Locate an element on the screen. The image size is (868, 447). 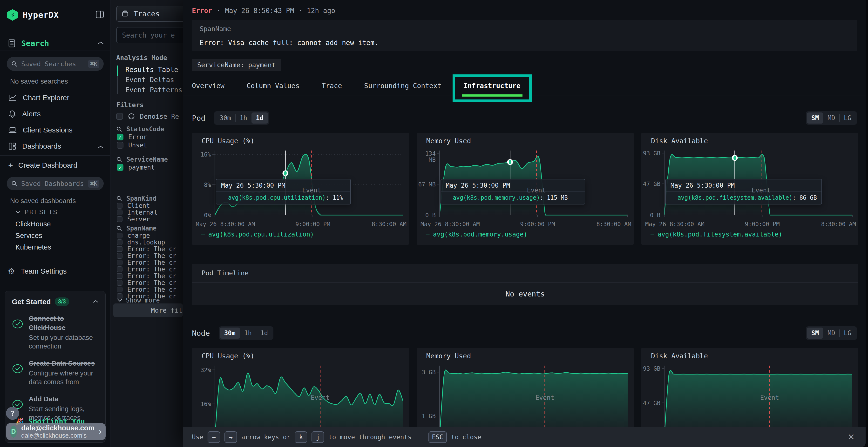
filter-checkbox-row: payment is located at coordinates (150, 167).